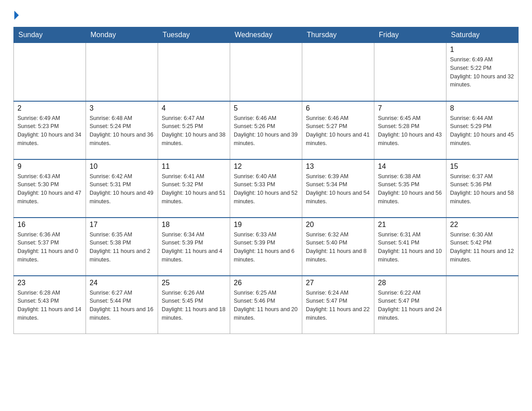  I want to click on logo-arrow-icon, so click(17, 15).